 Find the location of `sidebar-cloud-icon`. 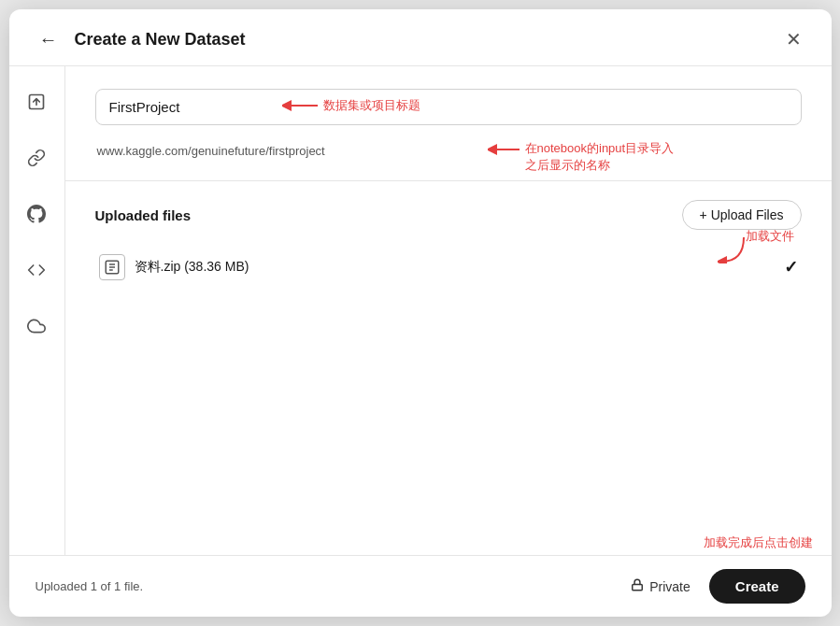

sidebar-cloud-icon is located at coordinates (36, 326).